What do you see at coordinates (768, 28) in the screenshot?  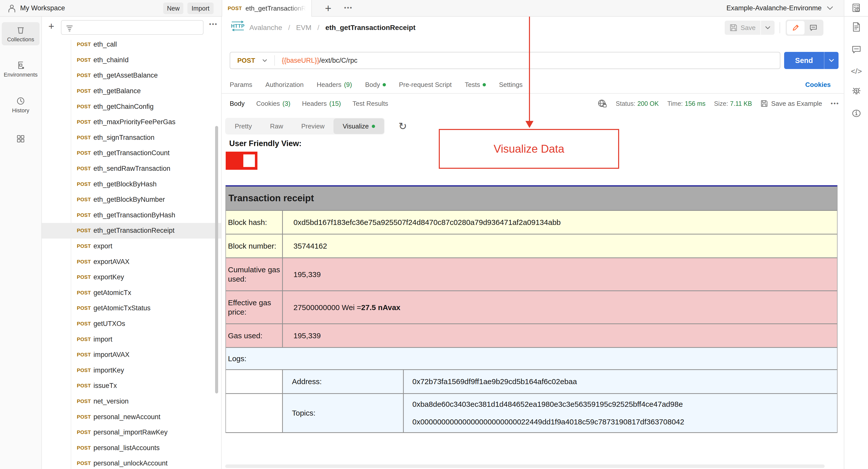 I see `save-options-button` at bounding box center [768, 28].